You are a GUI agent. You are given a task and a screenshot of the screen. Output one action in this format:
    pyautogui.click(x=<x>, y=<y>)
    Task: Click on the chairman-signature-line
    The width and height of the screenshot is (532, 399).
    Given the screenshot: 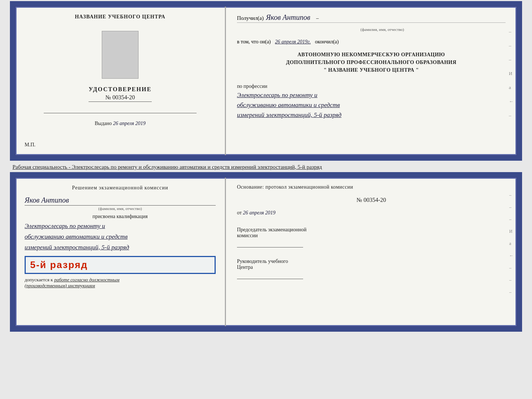 What is the action you would take?
    pyautogui.click(x=270, y=244)
    